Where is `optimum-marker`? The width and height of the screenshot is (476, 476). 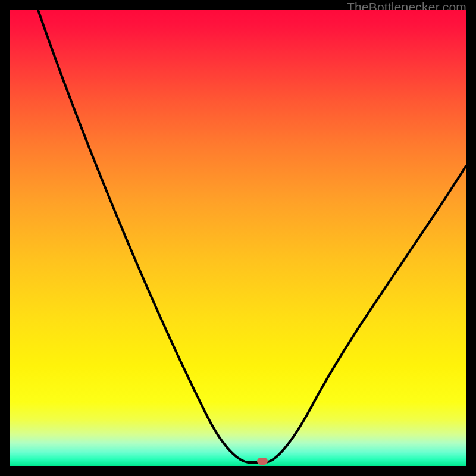 optimum-marker is located at coordinates (262, 461).